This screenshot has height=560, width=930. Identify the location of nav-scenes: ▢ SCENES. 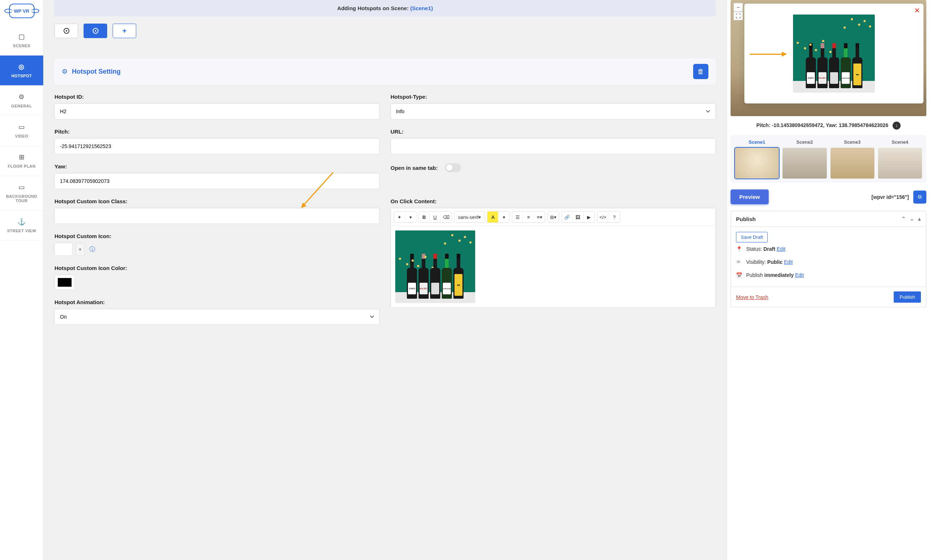
(22, 40).